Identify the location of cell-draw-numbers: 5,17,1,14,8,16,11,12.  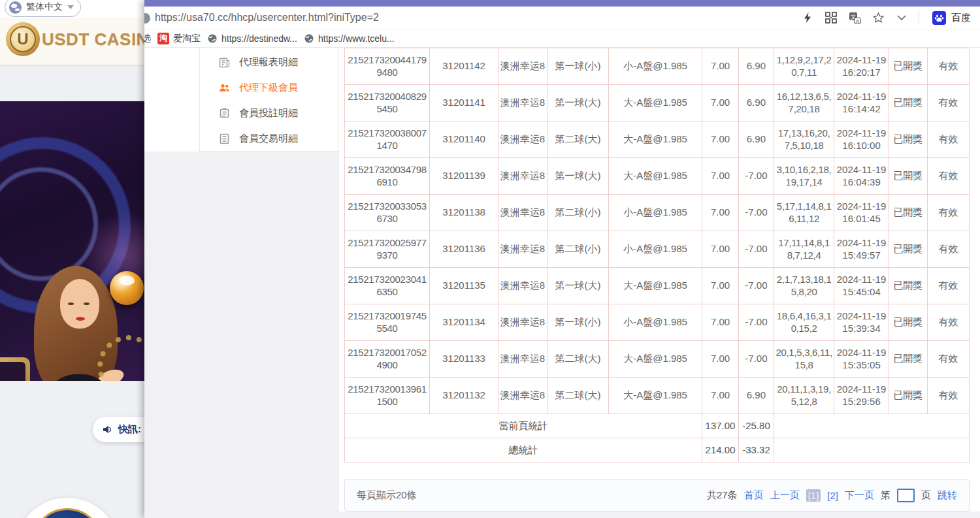
(804, 213).